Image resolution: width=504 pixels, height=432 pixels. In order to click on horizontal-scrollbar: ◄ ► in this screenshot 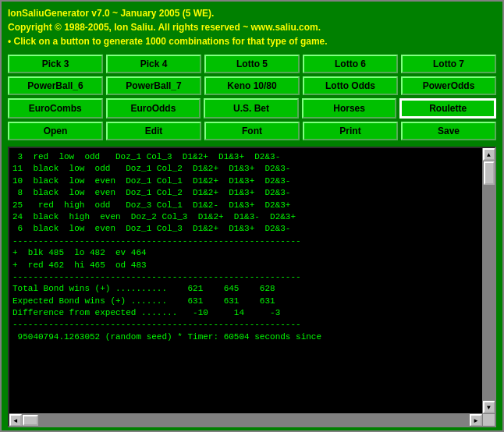, I will do `click(246, 420)`.